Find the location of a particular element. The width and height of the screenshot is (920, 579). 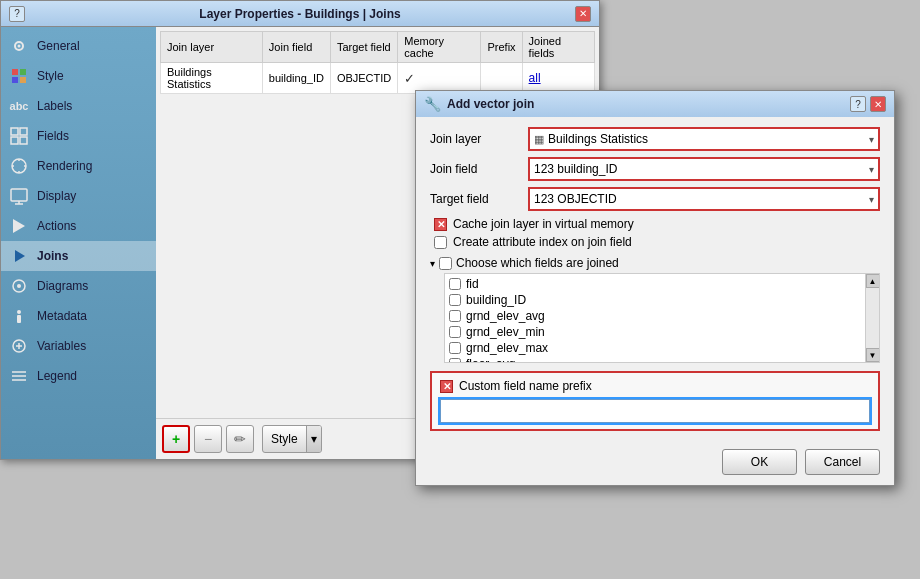

sidebar-item-metadata: Metadata is located at coordinates (78, 316).